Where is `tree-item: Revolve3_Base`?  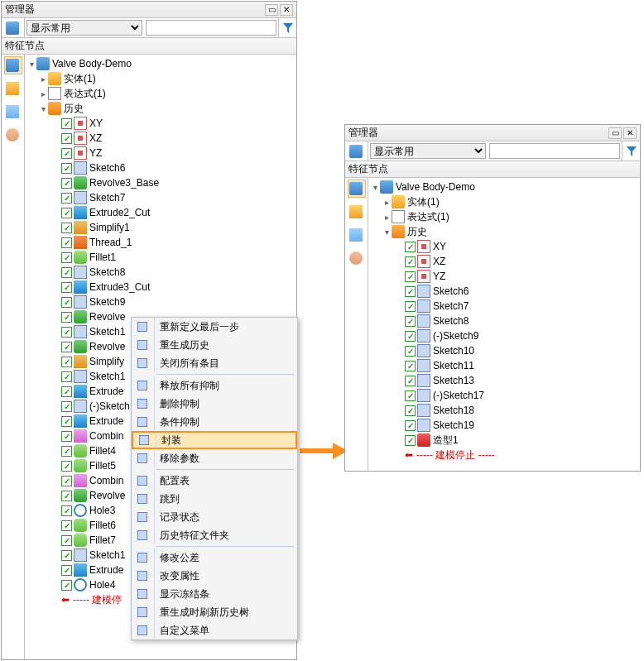 tree-item: Revolve3_Base is located at coordinates (161, 183).